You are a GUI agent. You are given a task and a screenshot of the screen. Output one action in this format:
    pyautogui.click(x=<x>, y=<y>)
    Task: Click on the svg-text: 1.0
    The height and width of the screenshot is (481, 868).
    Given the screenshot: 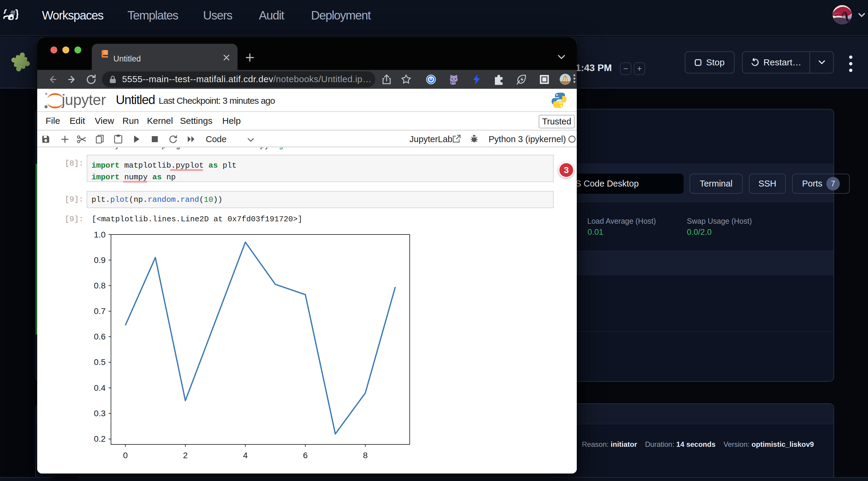 What is the action you would take?
    pyautogui.click(x=100, y=234)
    